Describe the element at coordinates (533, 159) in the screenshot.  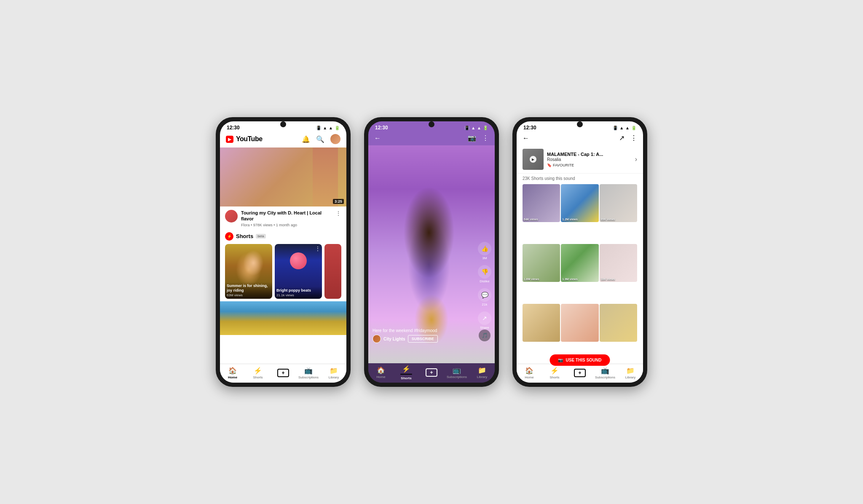
I see `play-button: ▶` at that location.